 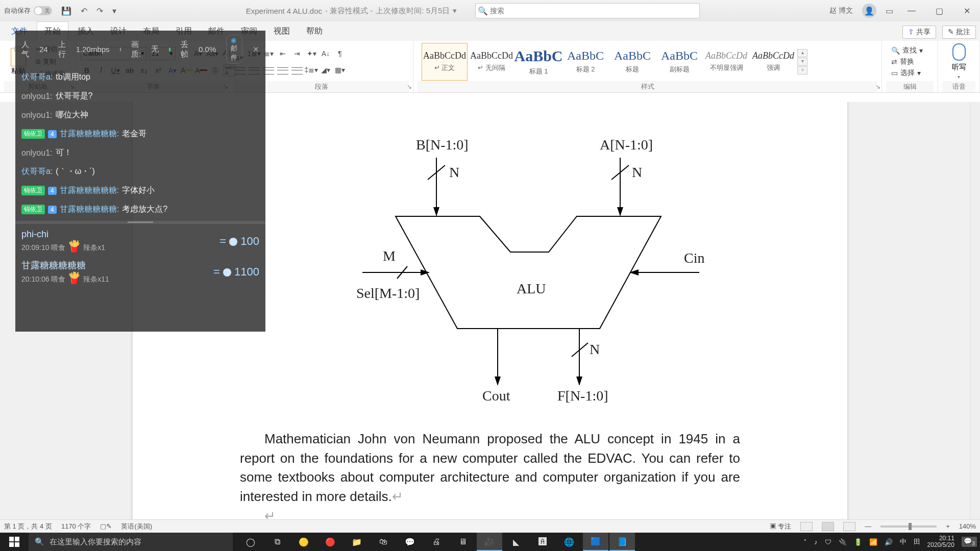 I want to click on coin-icon, so click(x=233, y=242).